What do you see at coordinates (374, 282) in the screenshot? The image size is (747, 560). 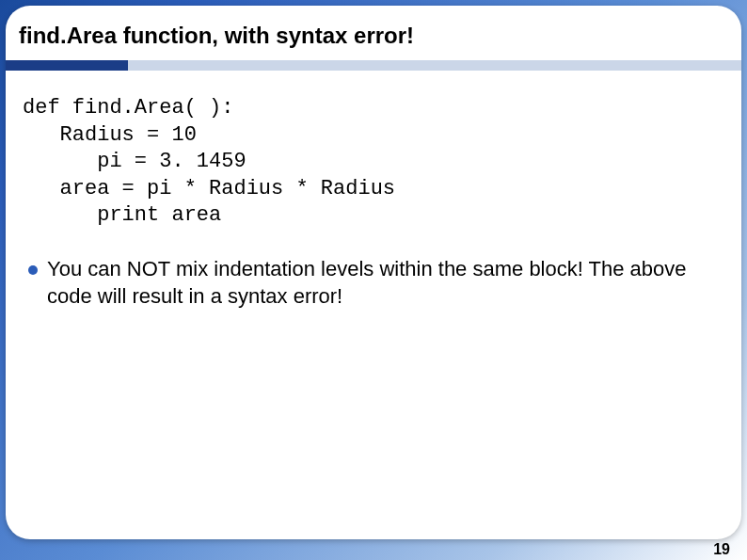 I see `bullet-row: You can NOT mix indentation levels withi…` at bounding box center [374, 282].